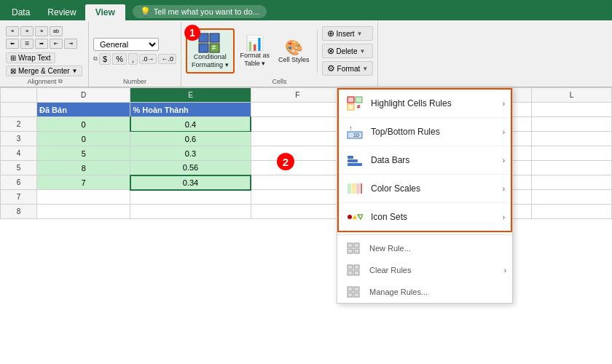 The height and width of the screenshot is (364, 612). Describe the element at coordinates (168, 59) in the screenshot. I see `dec-decrease-btn: ←.0` at that location.